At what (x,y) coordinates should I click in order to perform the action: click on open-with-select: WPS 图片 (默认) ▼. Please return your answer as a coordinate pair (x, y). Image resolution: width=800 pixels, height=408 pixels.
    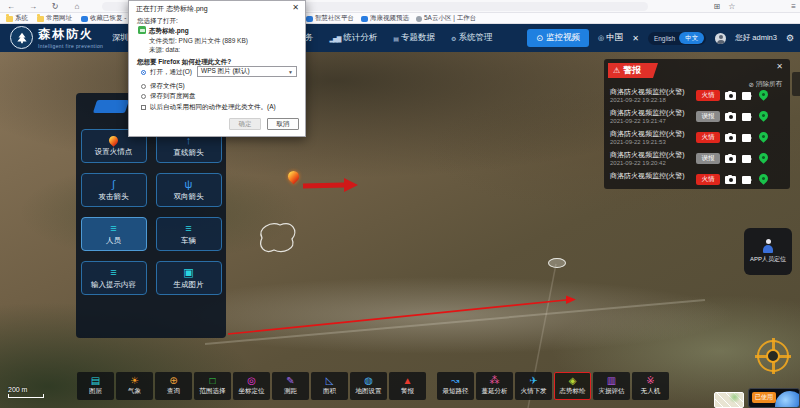
    Looking at the image, I should click on (247, 72).